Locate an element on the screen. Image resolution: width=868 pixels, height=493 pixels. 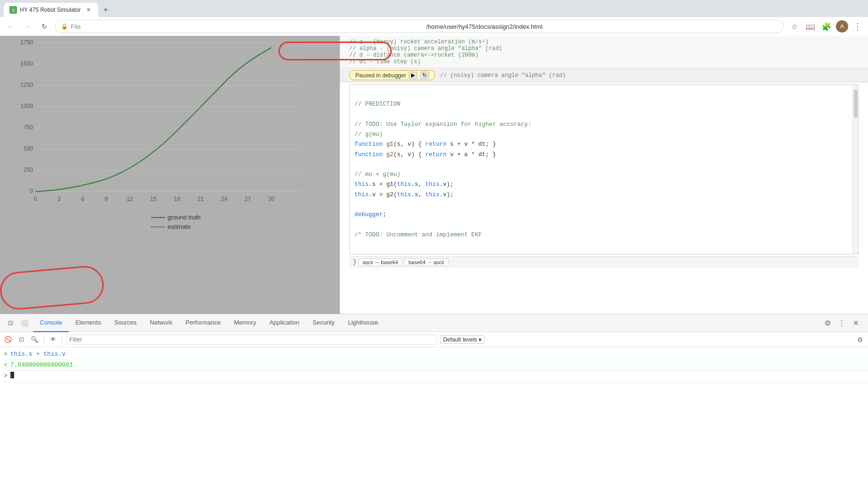
code-comment-4: // dt - time step (s) is located at coordinates (604, 62).